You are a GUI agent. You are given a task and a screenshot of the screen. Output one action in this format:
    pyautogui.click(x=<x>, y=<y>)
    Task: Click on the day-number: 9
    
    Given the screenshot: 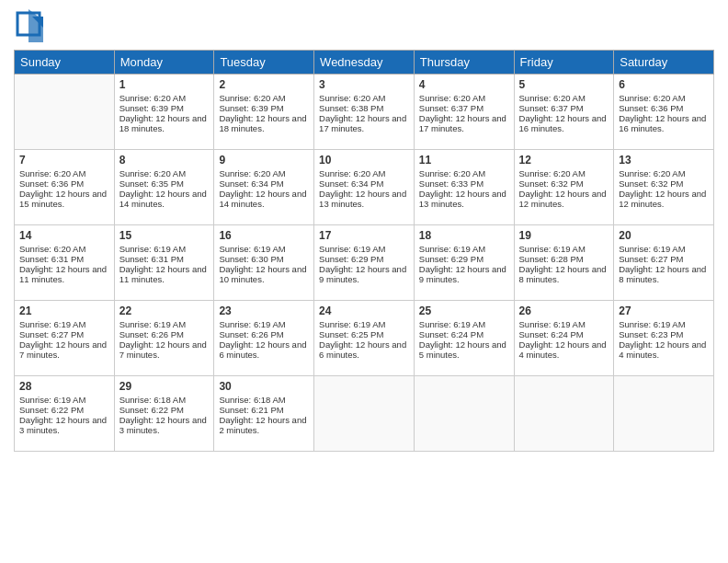 What is the action you would take?
    pyautogui.click(x=264, y=160)
    